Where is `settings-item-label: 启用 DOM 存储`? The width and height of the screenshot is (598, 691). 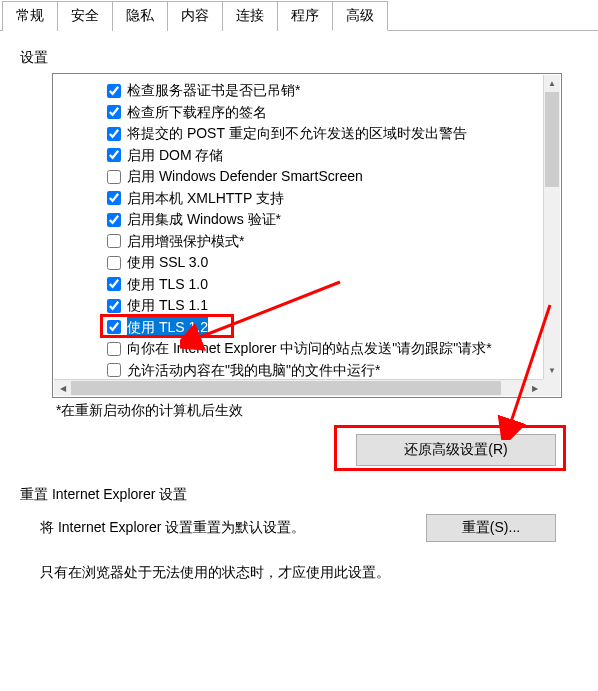 settings-item-label: 启用 DOM 存储 is located at coordinates (175, 156).